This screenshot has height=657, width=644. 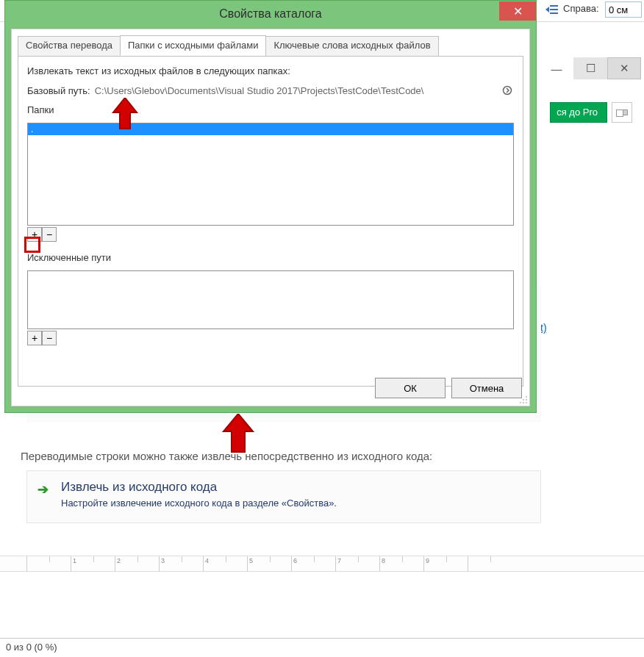 I want to click on ruler-tick: 4, so click(x=225, y=564).